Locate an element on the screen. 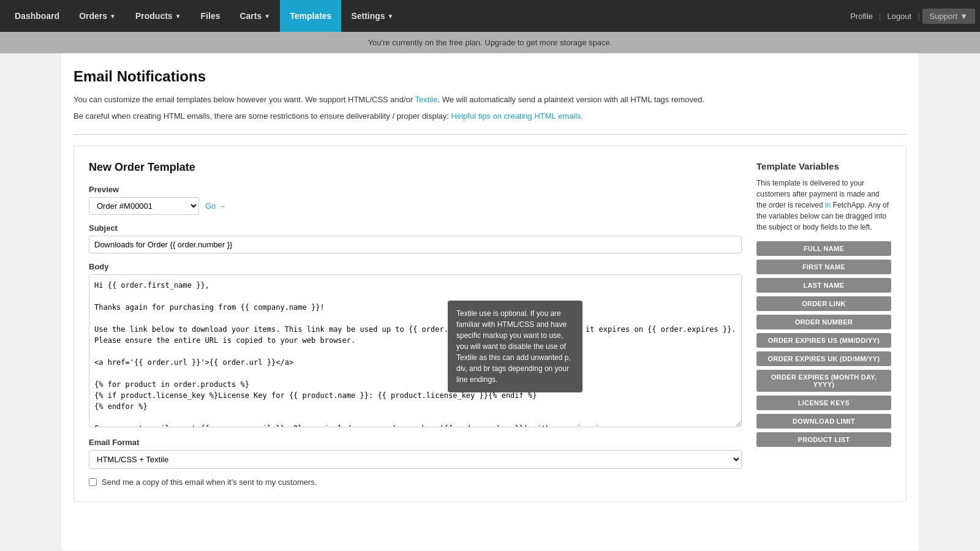  nav-files: Files is located at coordinates (211, 16).